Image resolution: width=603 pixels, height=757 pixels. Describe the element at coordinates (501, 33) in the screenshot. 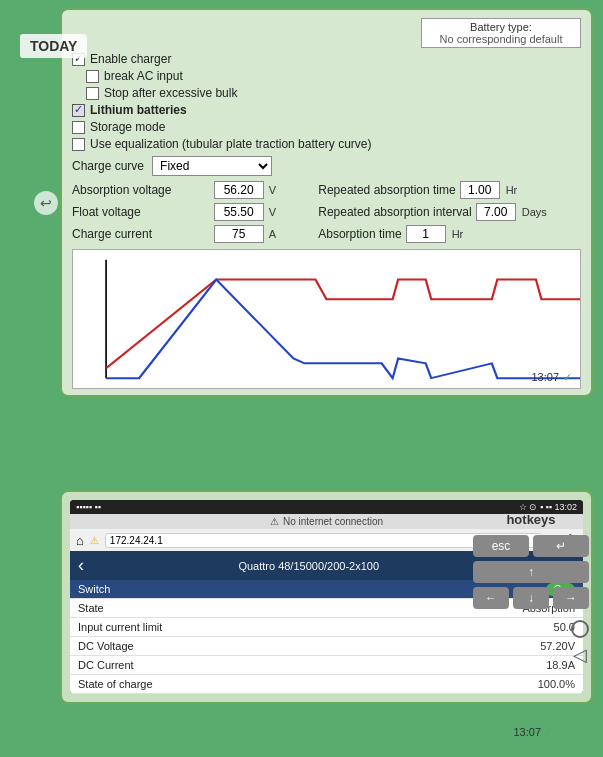

I see `battery-type-box: Battery type: No corresponding default` at that location.